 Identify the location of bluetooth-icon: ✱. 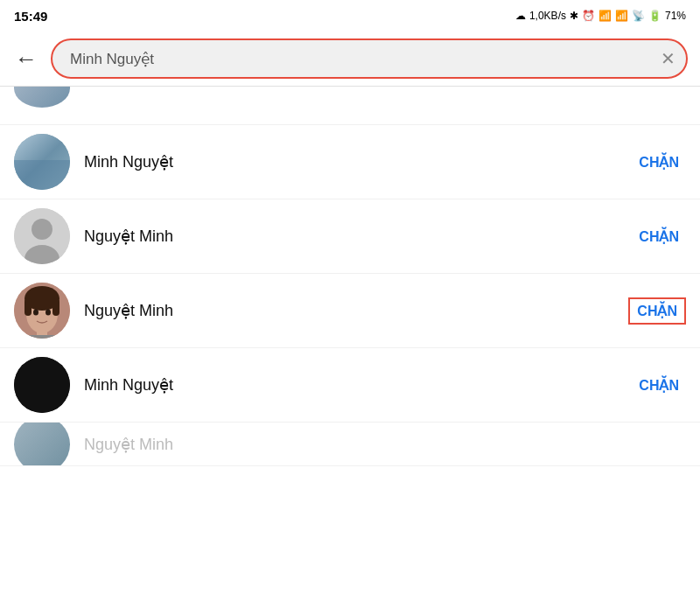
(574, 16).